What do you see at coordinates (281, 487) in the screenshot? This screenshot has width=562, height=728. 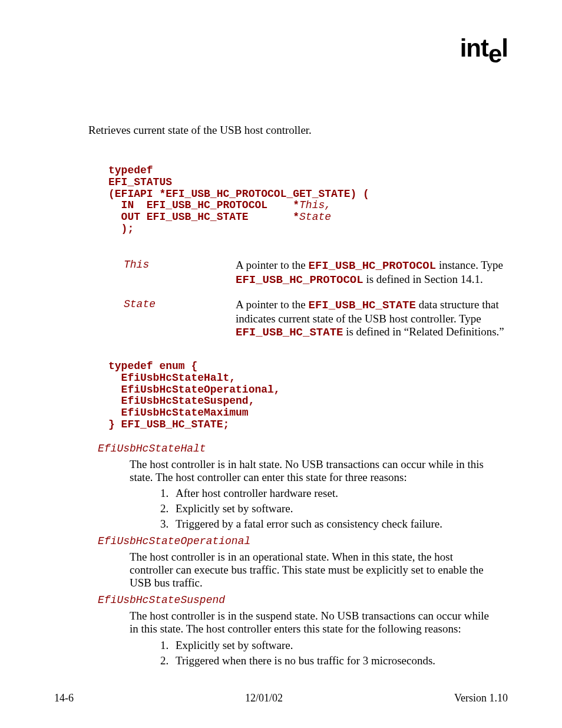 I see `enum-section: EfiUsbHcStateHalt The host controller is…` at bounding box center [281, 487].